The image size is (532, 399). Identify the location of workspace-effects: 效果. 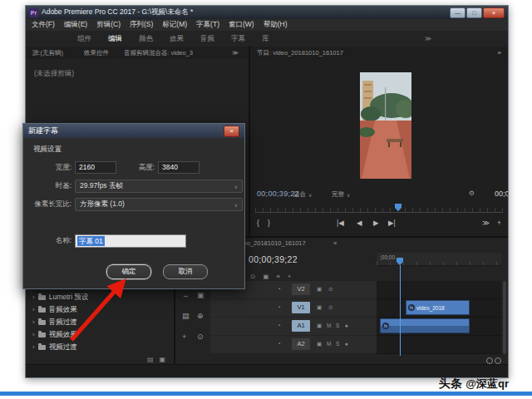
(176, 39).